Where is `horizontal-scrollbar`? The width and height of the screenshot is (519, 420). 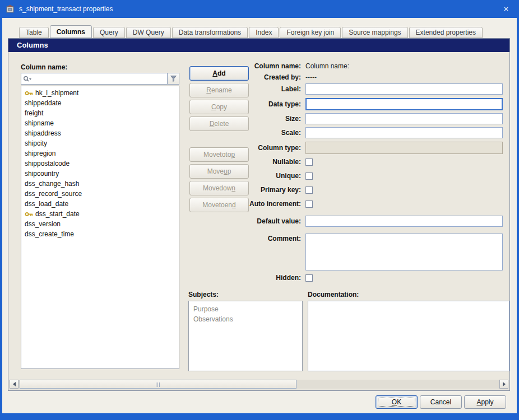
horizontal-scrollbar is located at coordinates (259, 384).